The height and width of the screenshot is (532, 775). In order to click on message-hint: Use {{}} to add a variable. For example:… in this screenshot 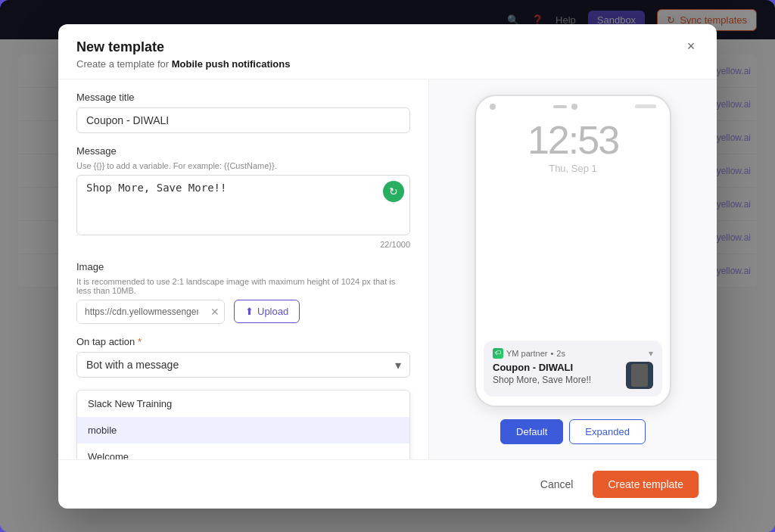, I will do `click(244, 166)`.